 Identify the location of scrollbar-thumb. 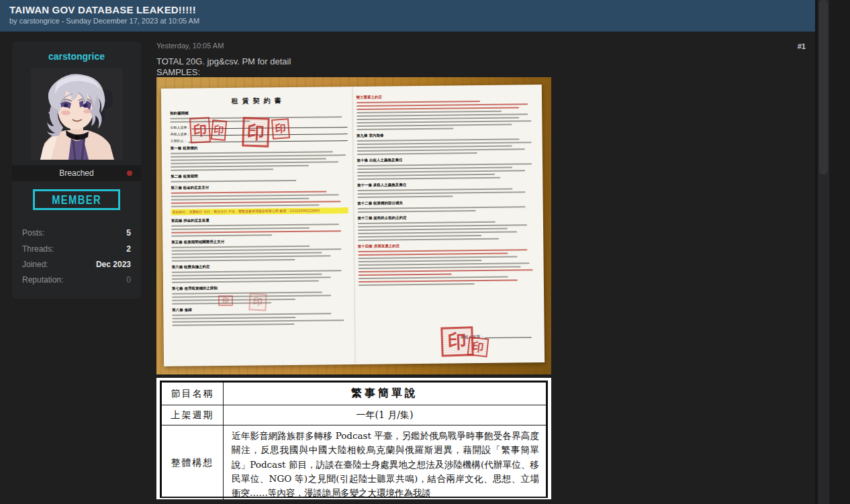
(823, 87).